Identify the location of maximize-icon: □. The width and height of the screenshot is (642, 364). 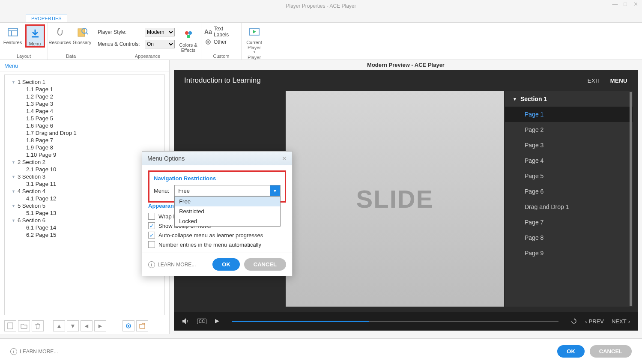
(625, 4).